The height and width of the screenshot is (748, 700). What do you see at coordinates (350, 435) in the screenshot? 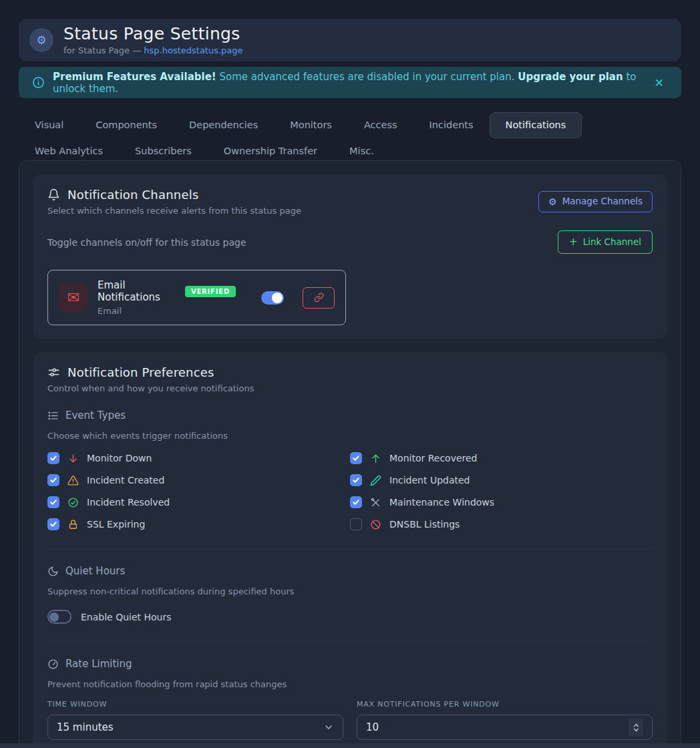
I see `event-types-subtitle: Choose which events trigger notification…` at bounding box center [350, 435].